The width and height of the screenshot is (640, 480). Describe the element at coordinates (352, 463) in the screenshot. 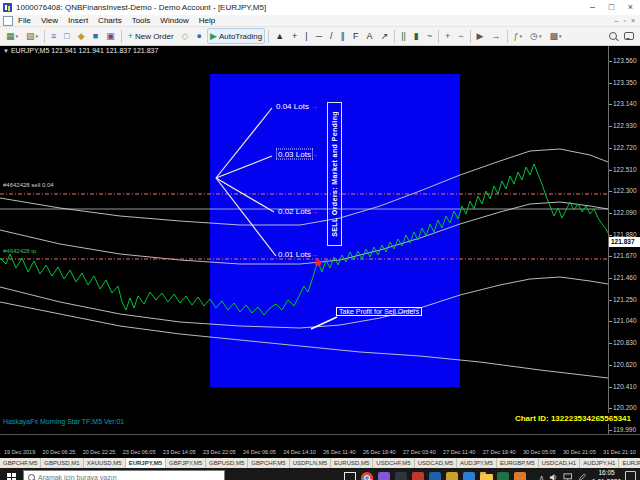

I see `chart-tab-eurusd-m5: EURUSD,M5` at that location.